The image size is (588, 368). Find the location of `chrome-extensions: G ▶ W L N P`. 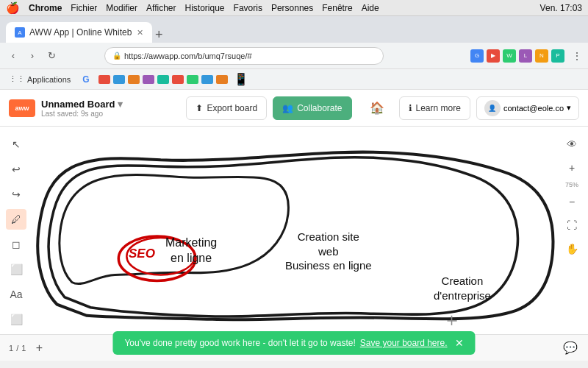

chrome-extensions: G ▶ W L N P is located at coordinates (517, 56).